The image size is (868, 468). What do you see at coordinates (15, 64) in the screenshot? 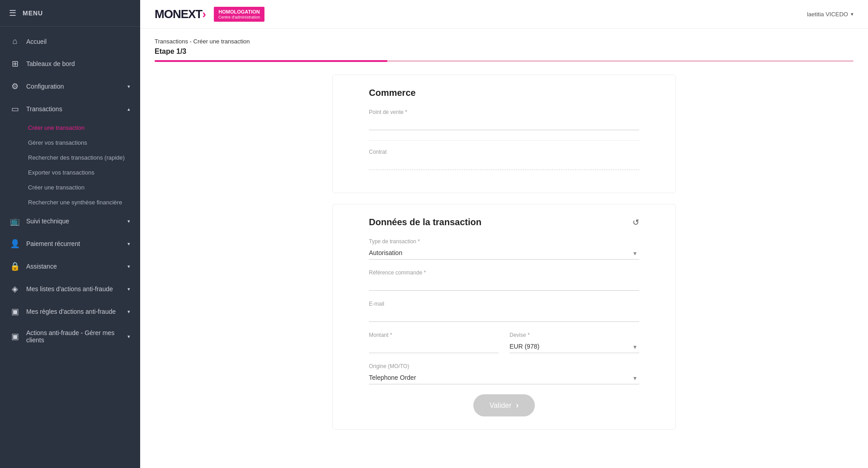
I see `dashboard-icon: ⊞` at bounding box center [15, 64].